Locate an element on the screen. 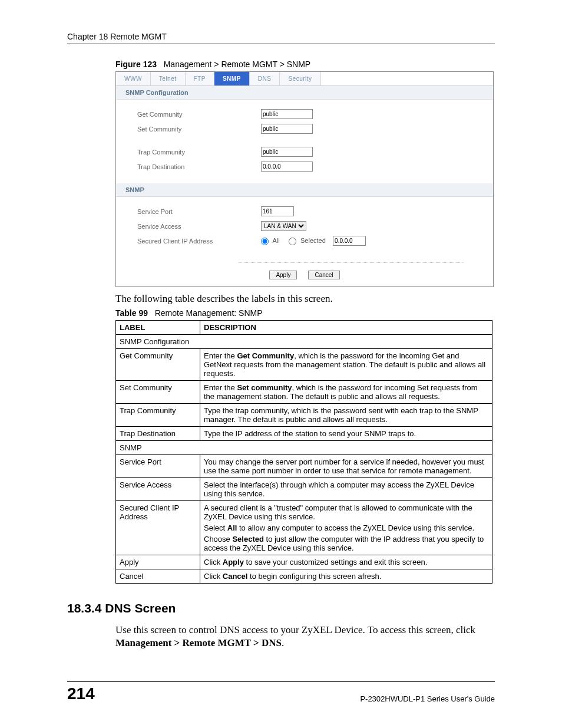 The image size is (562, 728). trap-community-input is located at coordinates (287, 152).